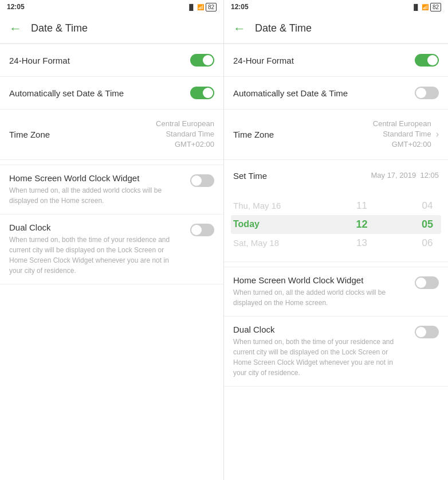 Image resolution: width=448 pixels, height=480 pixels. What do you see at coordinates (250, 175) in the screenshot?
I see `label-set-time-right: Set Time` at bounding box center [250, 175].